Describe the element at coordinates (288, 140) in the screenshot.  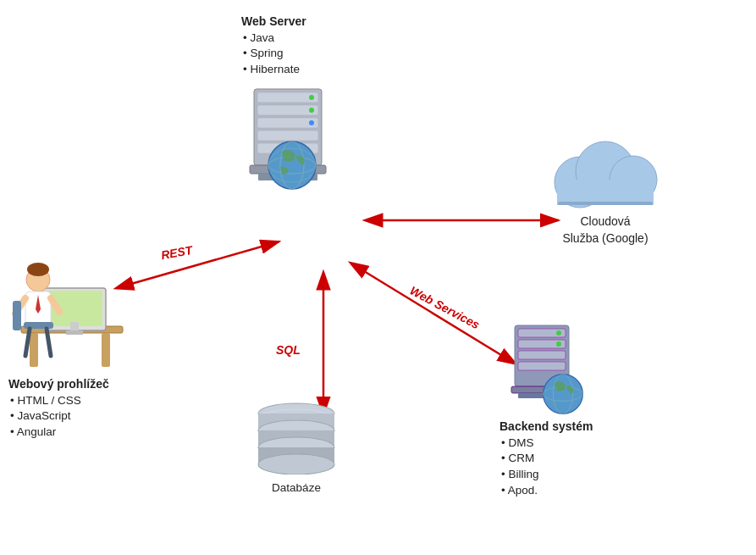
I see `webserver-icon` at that location.